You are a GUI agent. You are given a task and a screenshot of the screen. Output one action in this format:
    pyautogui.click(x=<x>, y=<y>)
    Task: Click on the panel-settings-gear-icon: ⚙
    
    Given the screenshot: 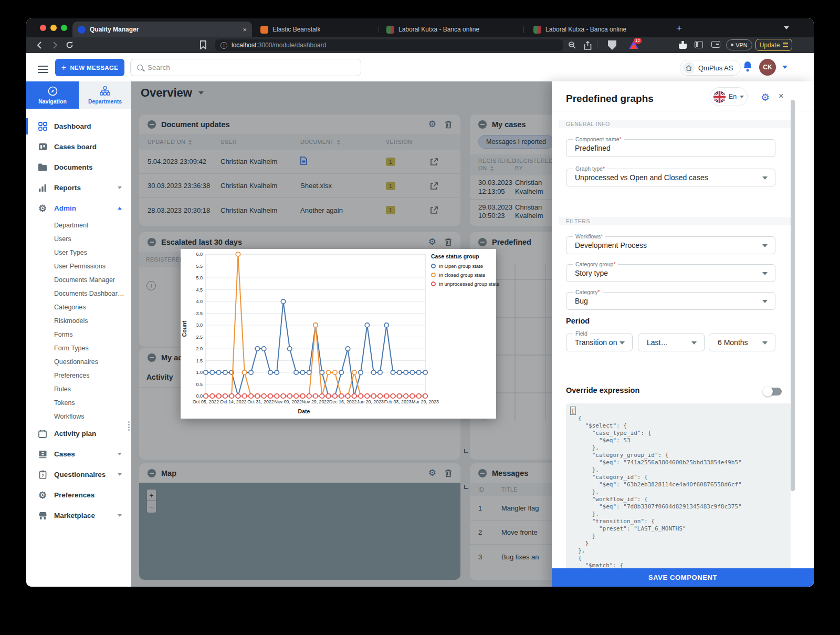 What is the action you would take?
    pyautogui.click(x=765, y=98)
    